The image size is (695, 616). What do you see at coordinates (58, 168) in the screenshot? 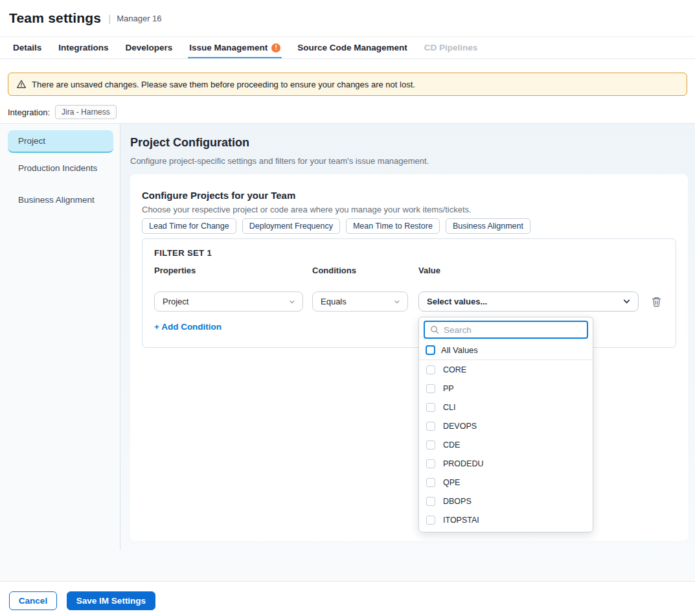
I see `sidebar-item-production-incidents-label: Production Incidents` at bounding box center [58, 168].